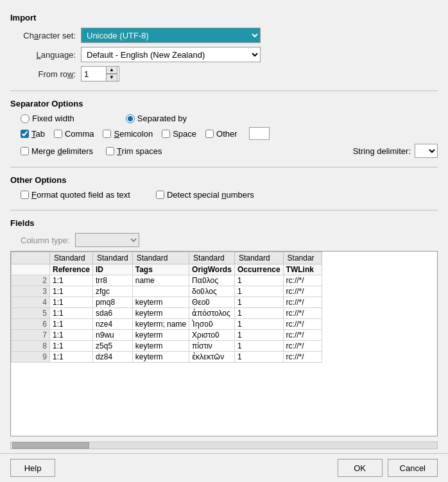  What do you see at coordinates (212, 281) in the screenshot?
I see `table-cell: Παῦλος` at bounding box center [212, 281].